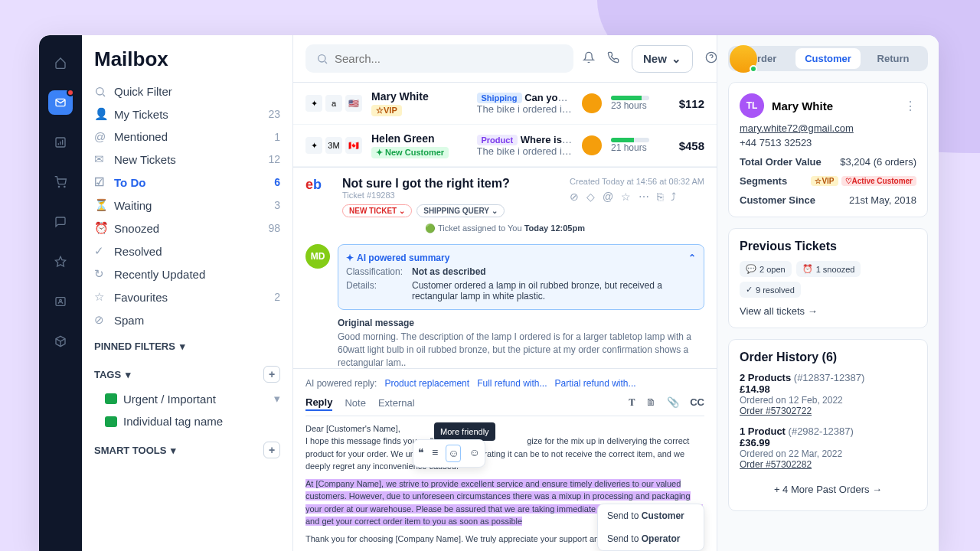  What do you see at coordinates (355, 403) in the screenshot?
I see `note-tab: Note` at bounding box center [355, 403].